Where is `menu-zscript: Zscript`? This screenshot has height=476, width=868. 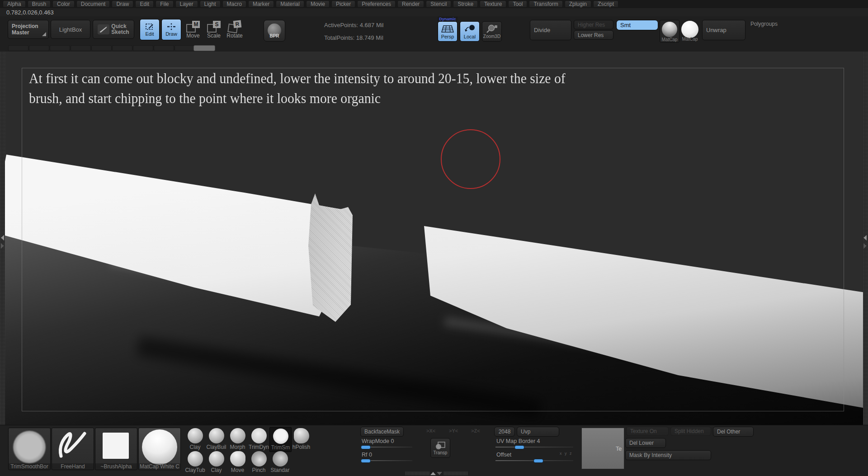
menu-zscript: Zscript is located at coordinates (606, 4).